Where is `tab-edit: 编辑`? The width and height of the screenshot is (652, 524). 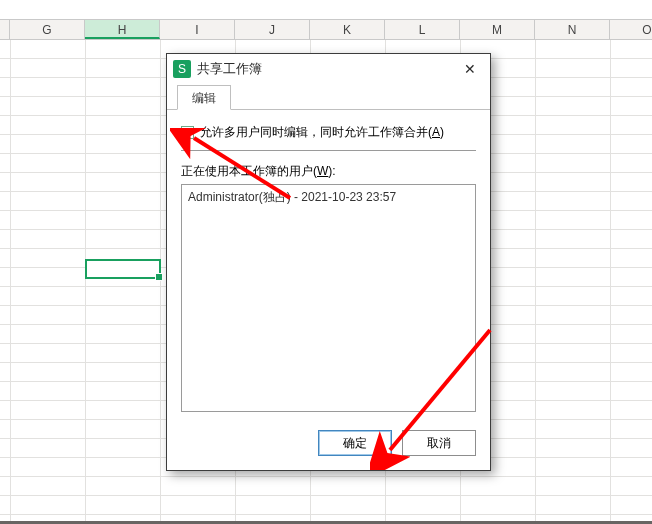
tab-edit: 编辑 is located at coordinates (204, 98).